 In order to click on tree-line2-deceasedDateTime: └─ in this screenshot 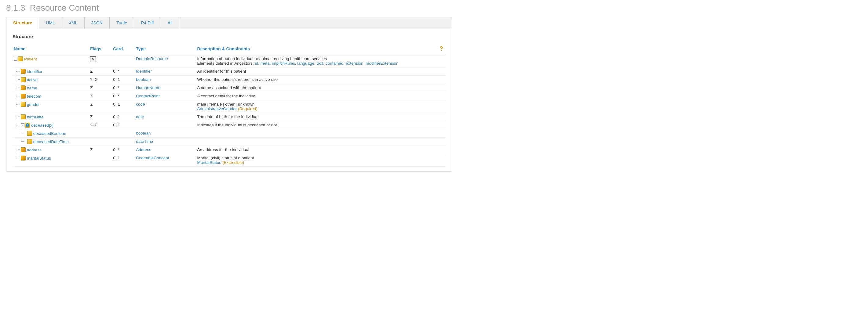, I will do `click(23, 141)`.